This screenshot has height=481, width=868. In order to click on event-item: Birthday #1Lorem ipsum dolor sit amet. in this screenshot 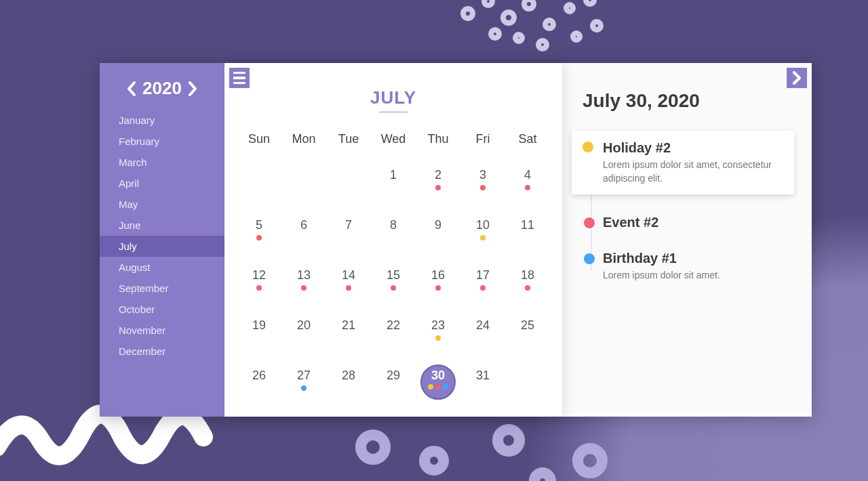, I will do `click(698, 267)`.